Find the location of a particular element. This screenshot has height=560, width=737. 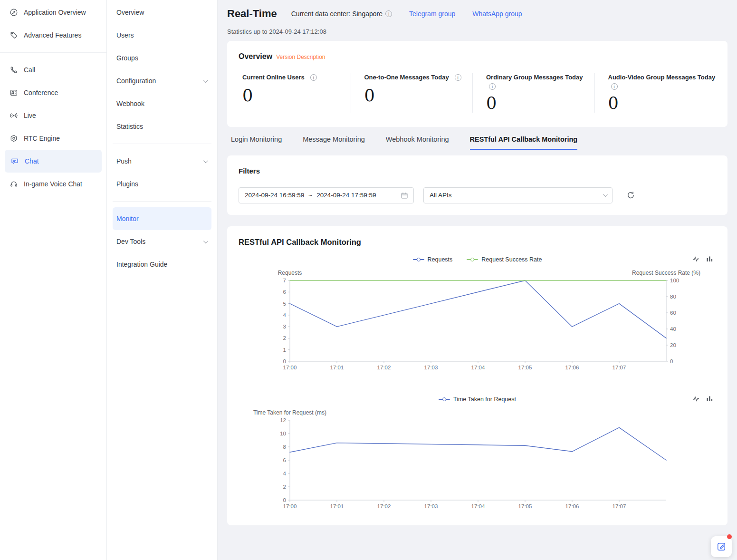

sidebar-item-label: Webhook is located at coordinates (130, 104).